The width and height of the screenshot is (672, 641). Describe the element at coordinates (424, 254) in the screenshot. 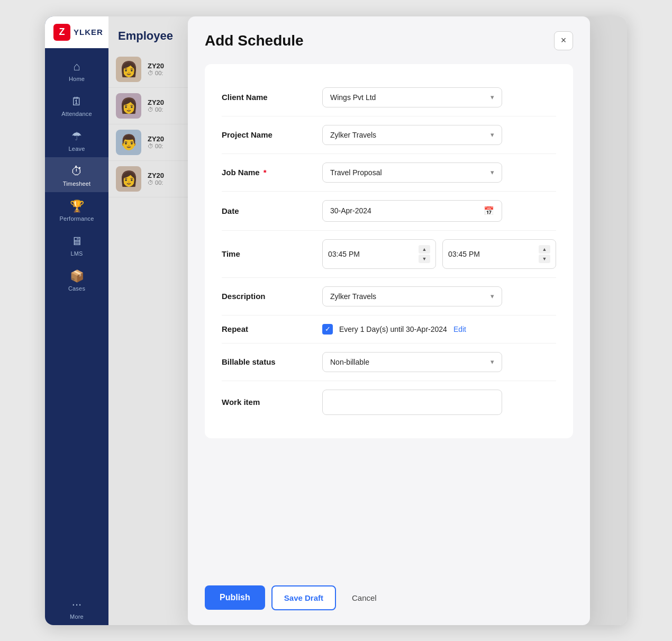

I see `time-start-spinners: ▲ ▼` at that location.